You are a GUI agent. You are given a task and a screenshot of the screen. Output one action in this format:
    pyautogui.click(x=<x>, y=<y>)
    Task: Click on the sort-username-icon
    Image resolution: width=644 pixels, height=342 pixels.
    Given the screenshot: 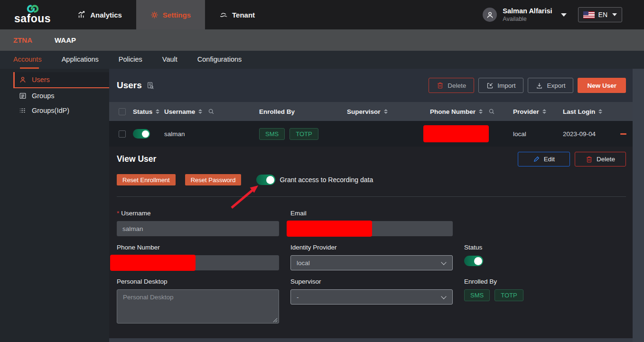 What is the action you would take?
    pyautogui.click(x=200, y=111)
    